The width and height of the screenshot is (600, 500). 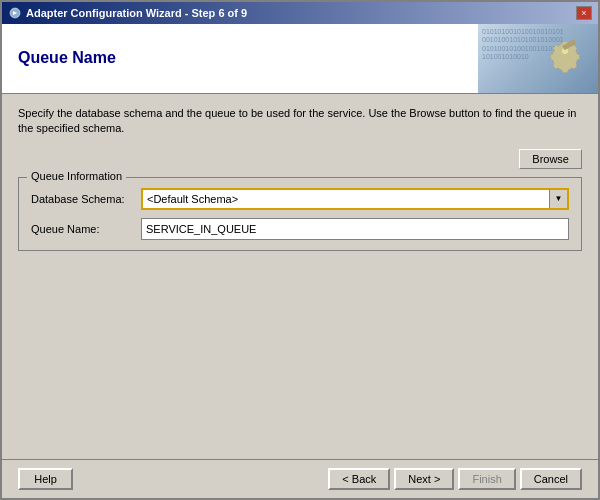 I want to click on help-button: Help, so click(x=46, y=479).